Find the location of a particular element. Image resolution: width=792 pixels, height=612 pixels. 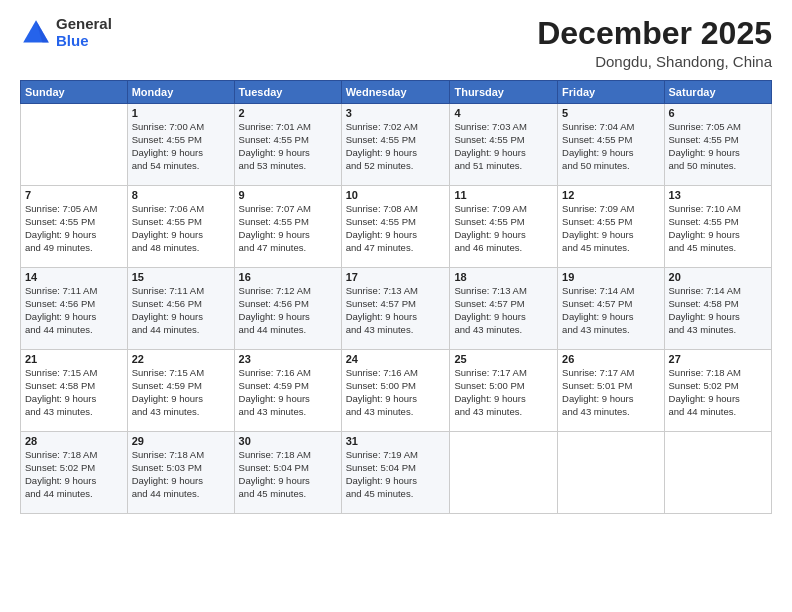

day-number: 6 is located at coordinates (718, 113).